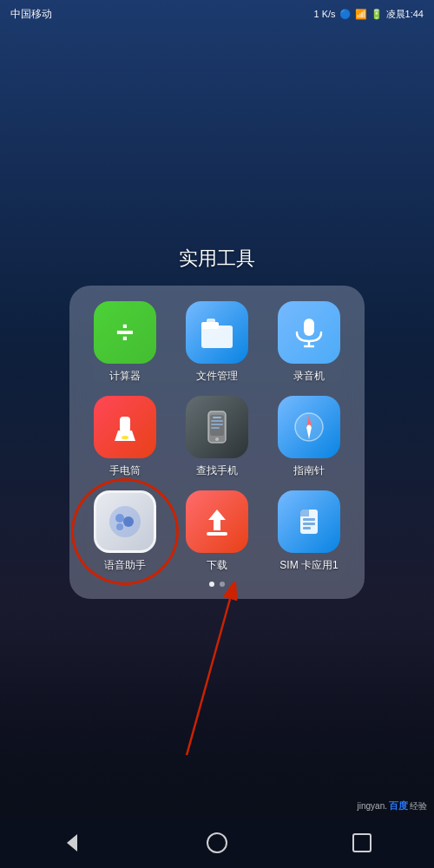 The height and width of the screenshot is (868, 434). I want to click on back-button, so click(72, 843).